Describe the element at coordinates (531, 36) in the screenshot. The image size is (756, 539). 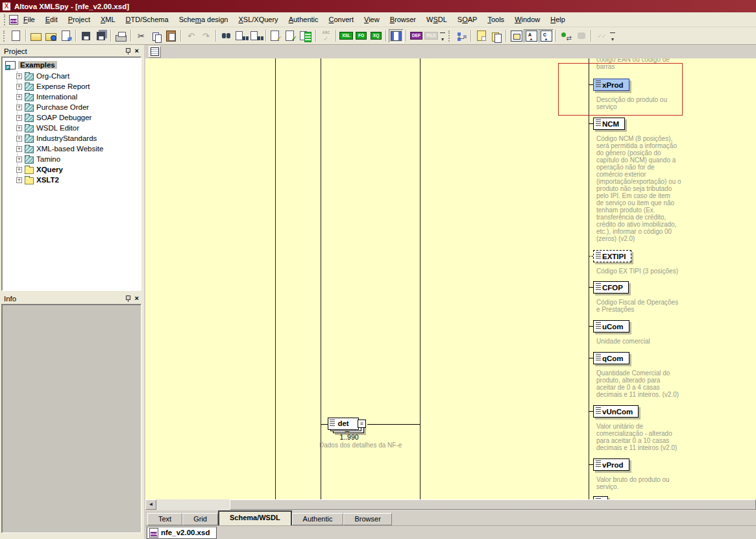
I see `boxed-a-up-icon: A` at that location.